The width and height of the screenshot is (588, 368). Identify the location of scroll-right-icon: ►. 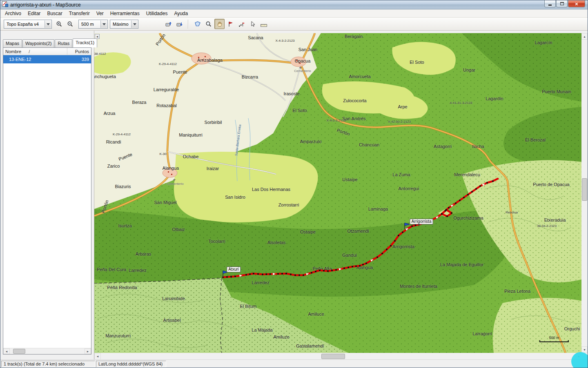
(88, 351).